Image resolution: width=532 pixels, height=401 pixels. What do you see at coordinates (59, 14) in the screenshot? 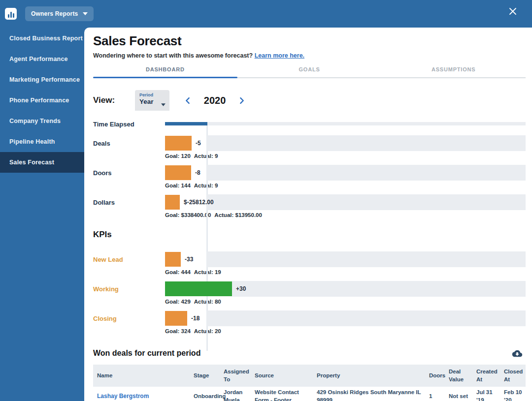
I see `owners-reports-button: Owners Reports` at bounding box center [59, 14].